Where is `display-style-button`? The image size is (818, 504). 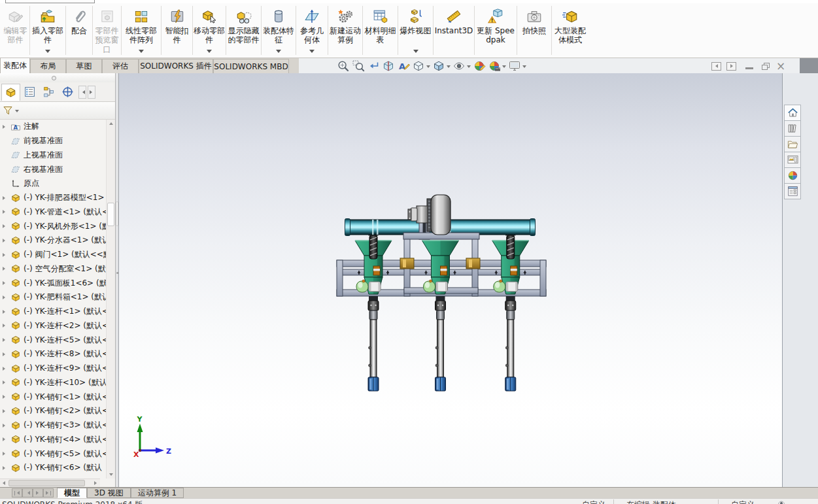
display-style-button is located at coordinates (441, 66).